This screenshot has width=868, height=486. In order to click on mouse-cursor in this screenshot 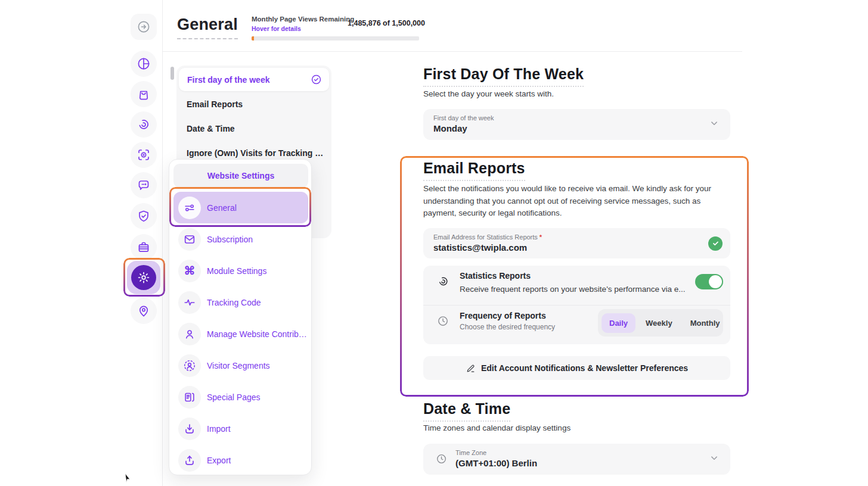, I will do `click(128, 479)`.